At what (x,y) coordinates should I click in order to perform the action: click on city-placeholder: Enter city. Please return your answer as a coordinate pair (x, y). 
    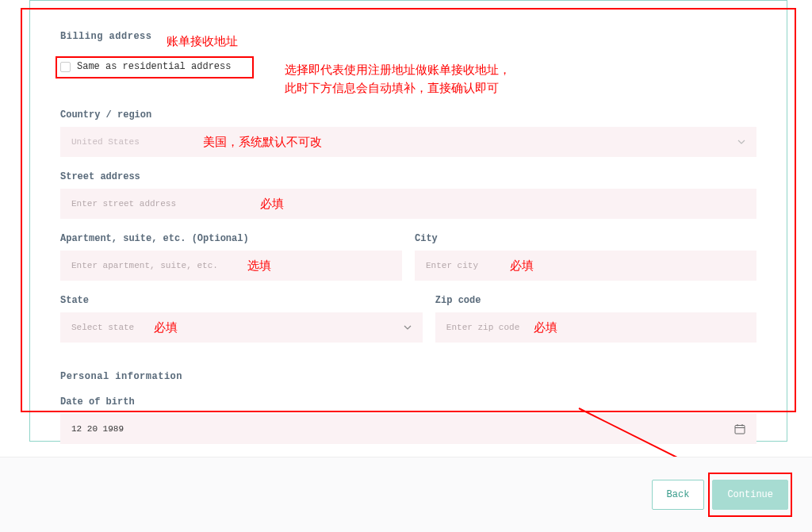
    Looking at the image, I should click on (452, 266).